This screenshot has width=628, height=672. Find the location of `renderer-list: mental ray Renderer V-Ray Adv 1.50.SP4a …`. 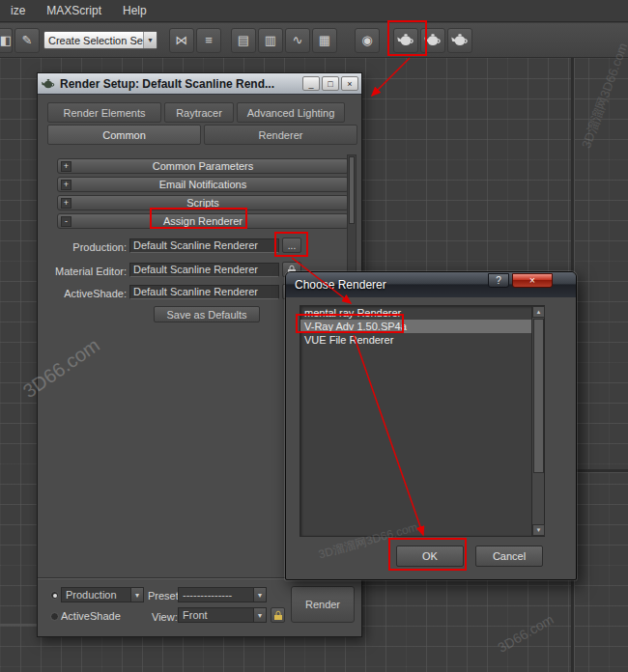

renderer-list: mental ray Renderer V-Ray Adv 1.50.SP4a … is located at coordinates (422, 421).